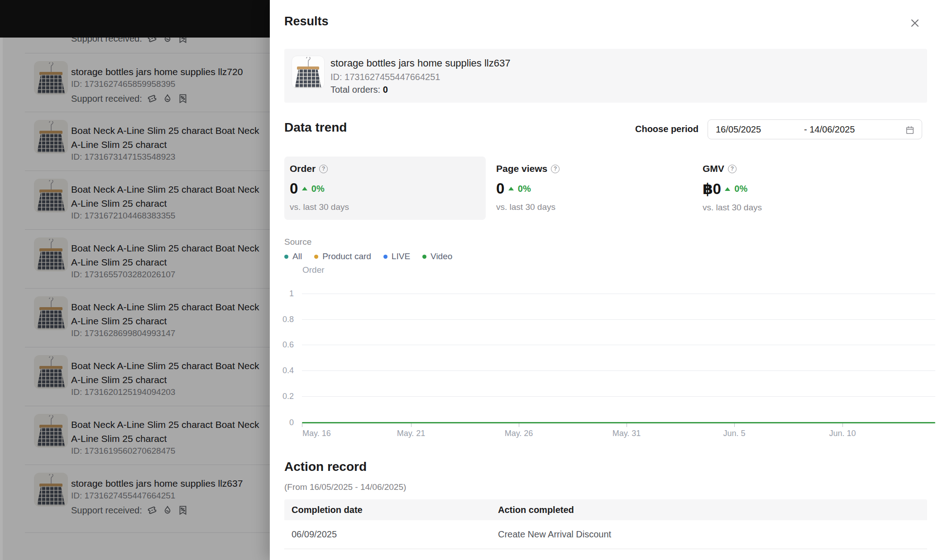 The height and width of the screenshot is (560, 938). I want to click on calendar-icon, so click(910, 130).